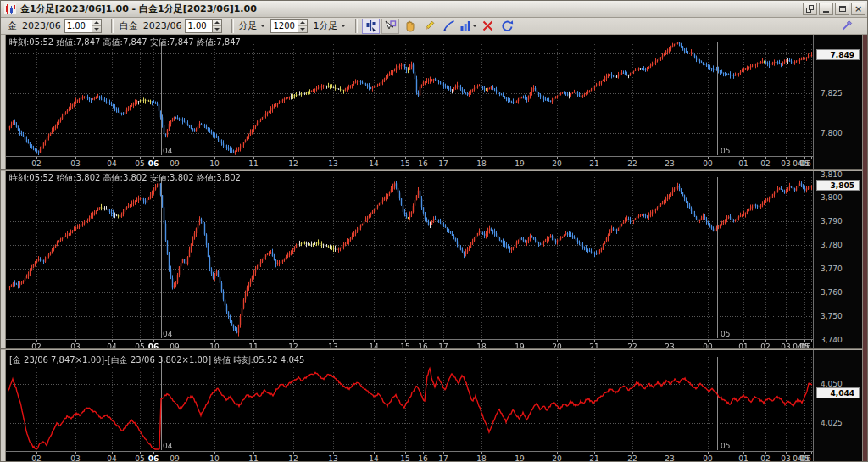 This screenshot has width=868, height=462. What do you see at coordinates (198, 26) in the screenshot?
I see `platinum-multiplier-input` at bounding box center [198, 26].